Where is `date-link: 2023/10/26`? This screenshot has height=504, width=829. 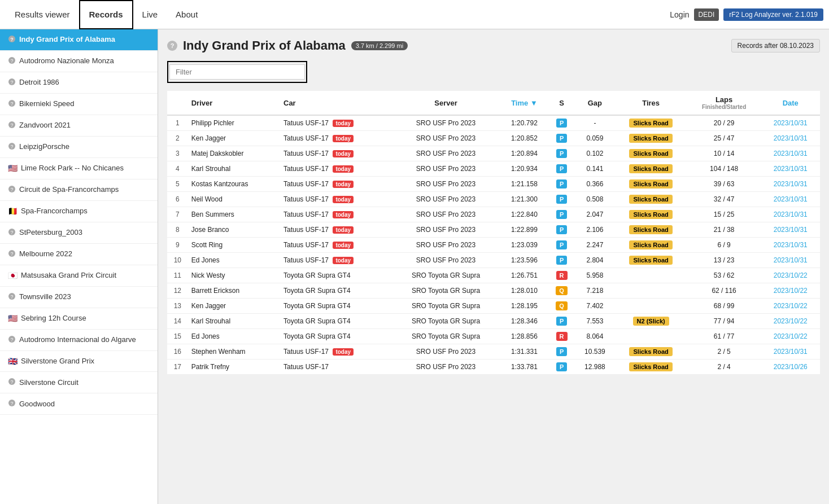
date-link: 2023/10/26 is located at coordinates (791, 367).